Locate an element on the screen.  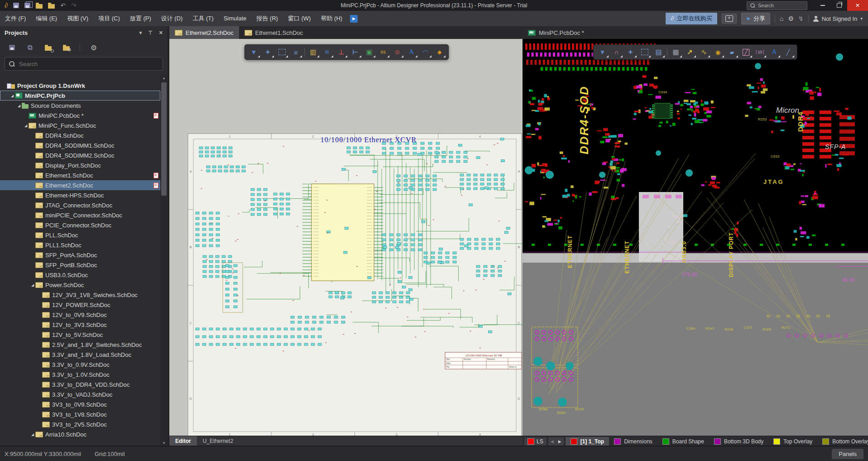
place-junction-icon-button: ◆ is located at coordinates (439, 52).